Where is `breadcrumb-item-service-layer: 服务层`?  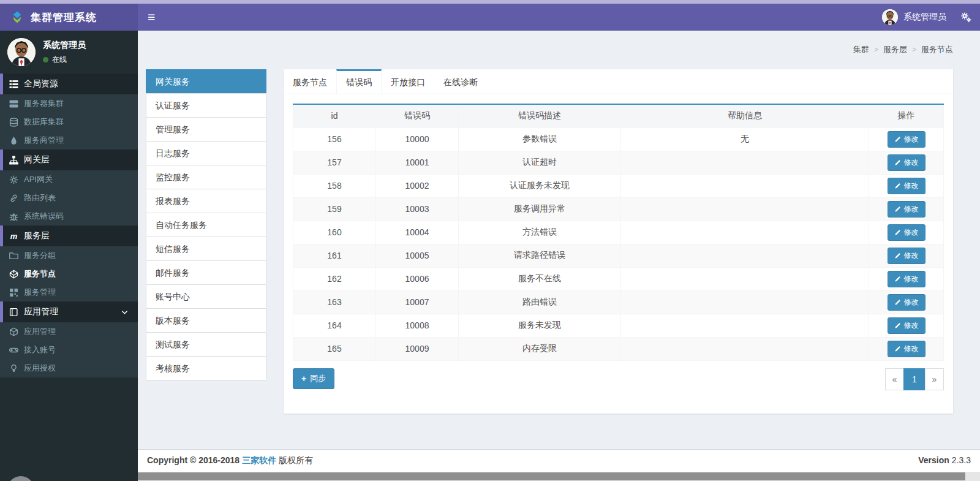 breadcrumb-item-service-layer: 服务层 is located at coordinates (895, 50).